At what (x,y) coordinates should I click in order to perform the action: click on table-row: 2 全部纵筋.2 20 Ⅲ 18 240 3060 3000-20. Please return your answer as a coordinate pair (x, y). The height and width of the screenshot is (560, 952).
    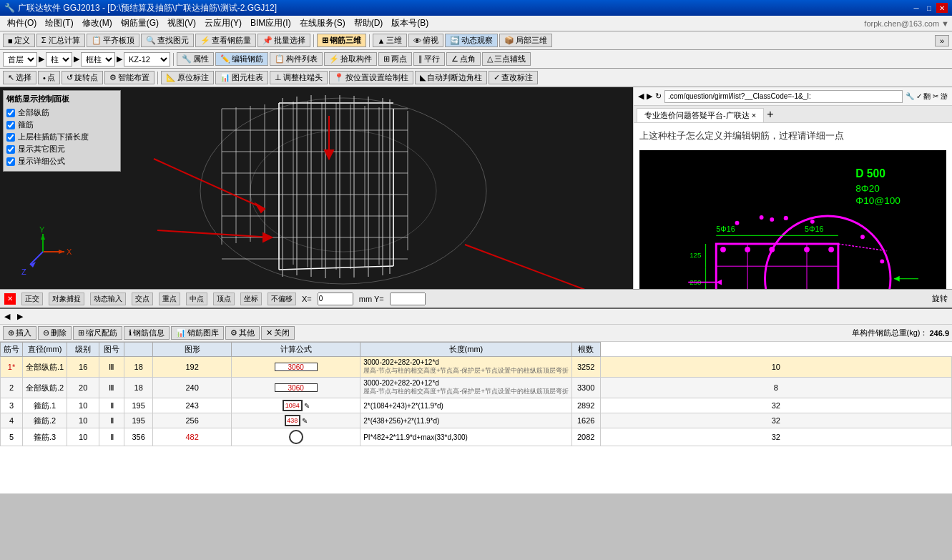
    Looking at the image, I should click on (476, 388).